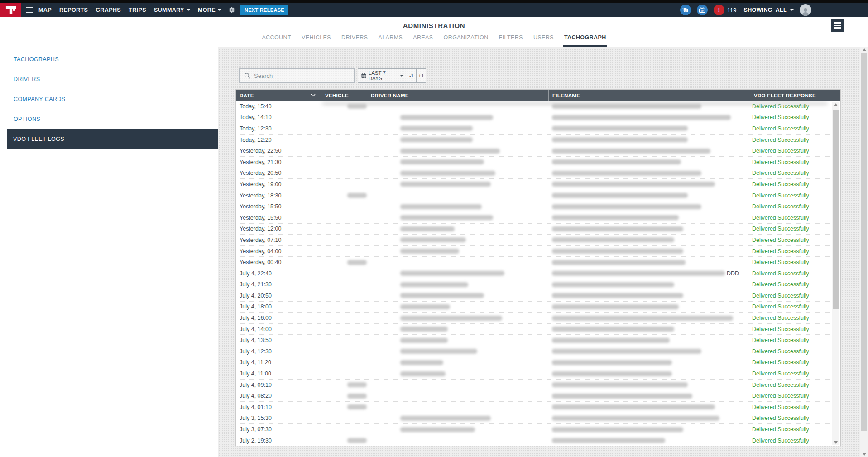  I want to click on table-row: Yesterday, 18:30 Delivered Successfully, so click(538, 196).